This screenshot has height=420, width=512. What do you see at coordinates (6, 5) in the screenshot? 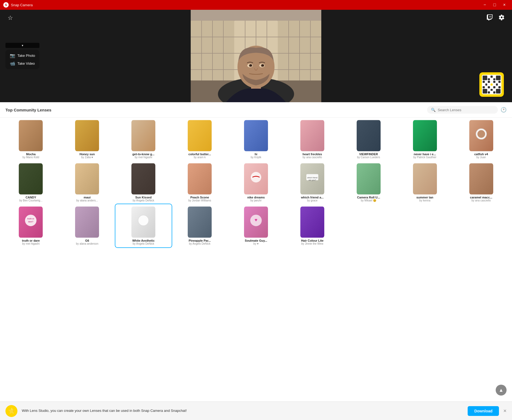
I see `app-logo: S` at bounding box center [6, 5].